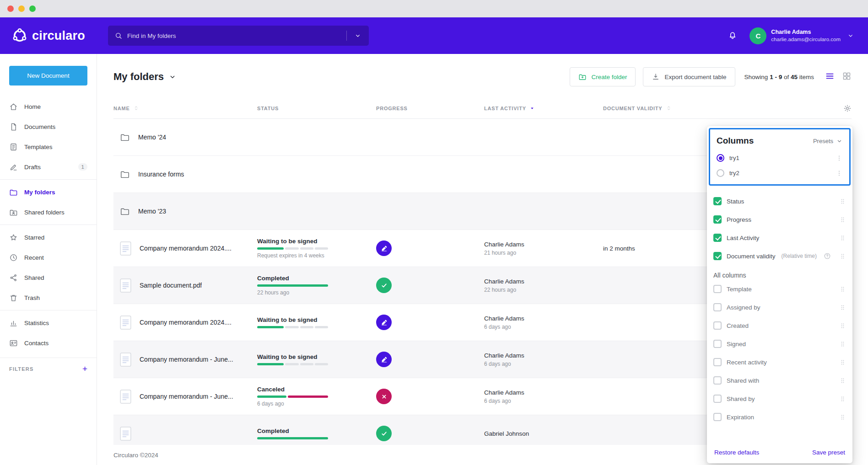 Image resolution: width=868 pixels, height=465 pixels. What do you see at coordinates (139, 77) in the screenshot?
I see `page-title: My folders` at bounding box center [139, 77].